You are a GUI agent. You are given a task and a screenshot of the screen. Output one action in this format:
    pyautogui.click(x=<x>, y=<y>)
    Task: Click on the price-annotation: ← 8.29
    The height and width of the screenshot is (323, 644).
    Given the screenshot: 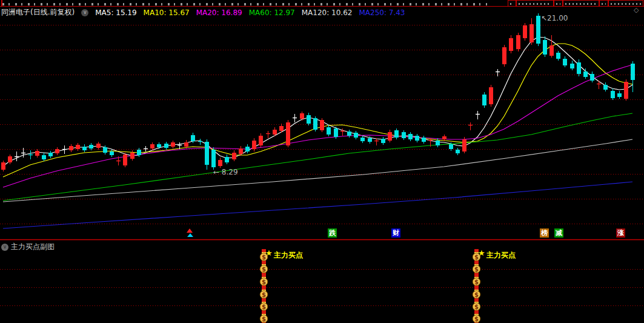 What is the action you would take?
    pyautogui.click(x=225, y=172)
    